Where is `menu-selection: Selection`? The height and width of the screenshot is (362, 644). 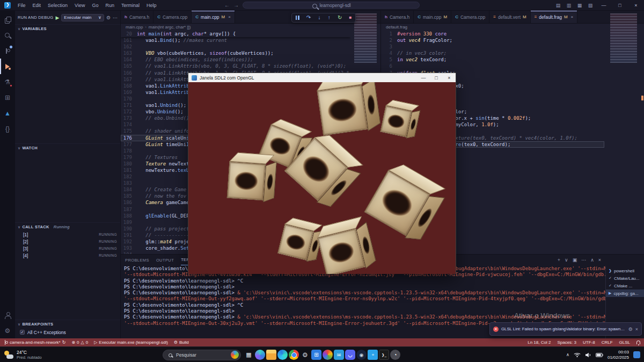
menu-selection: Selection is located at coordinates (58, 5).